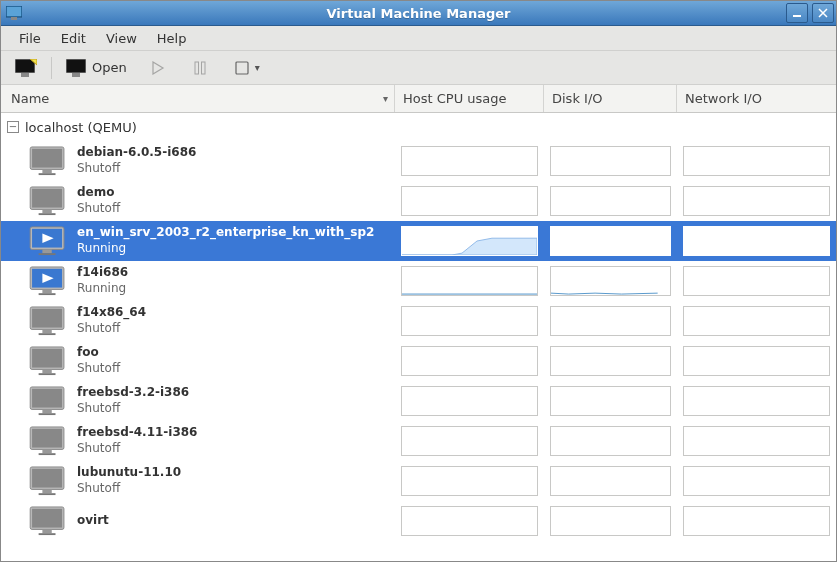 The width and height of the screenshot is (837, 562). Describe the element at coordinates (258, 68) in the screenshot. I see `chevron-down-icon: ▾` at that location.